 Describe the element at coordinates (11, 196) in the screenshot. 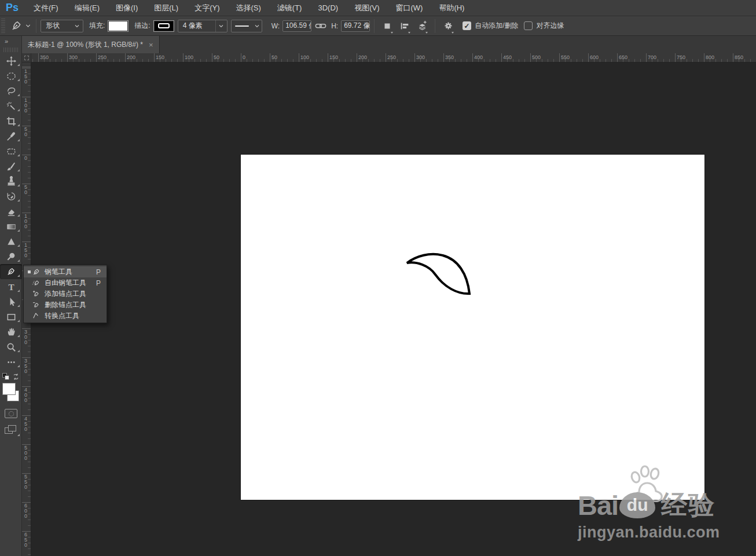

I see `history-brush-tool` at that location.